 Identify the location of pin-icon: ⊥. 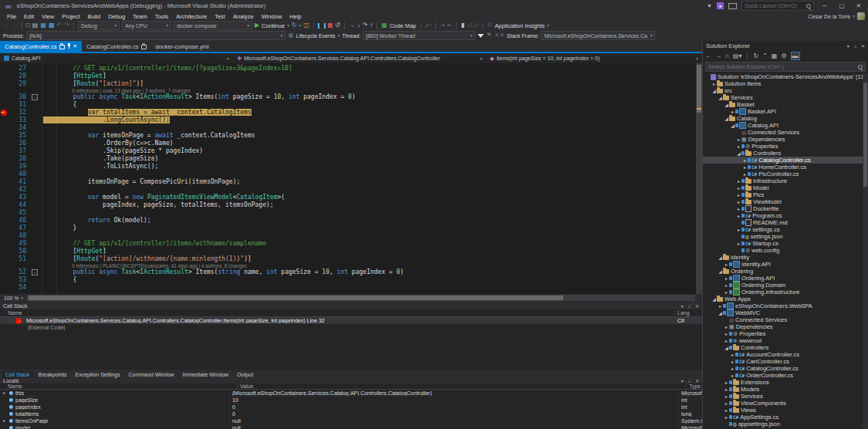
(690, 306).